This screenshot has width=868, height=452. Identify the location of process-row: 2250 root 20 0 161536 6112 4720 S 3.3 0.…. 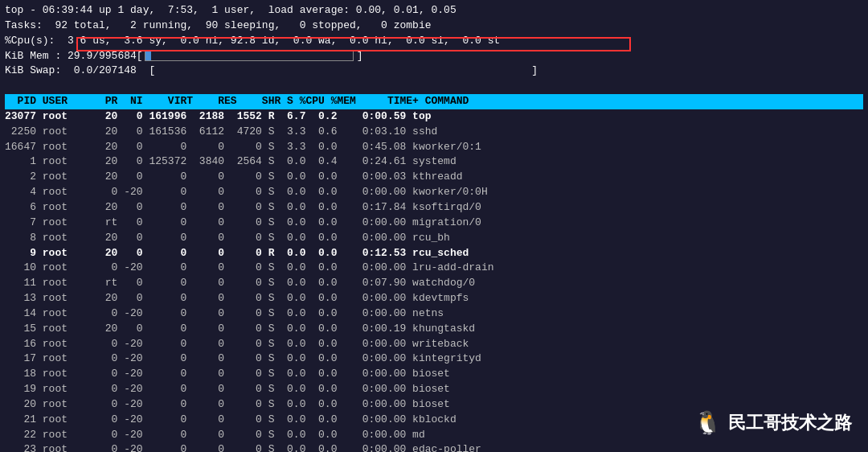
(434, 132).